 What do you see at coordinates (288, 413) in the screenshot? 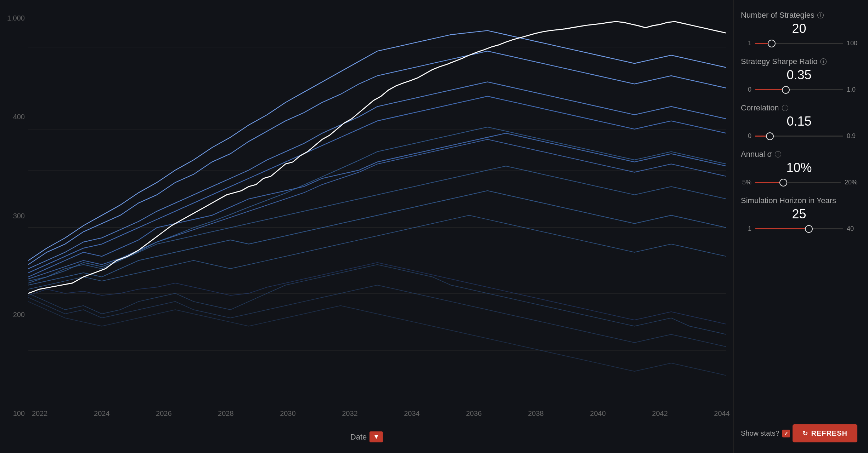
I see `x-label-2030: 2030` at bounding box center [288, 413].